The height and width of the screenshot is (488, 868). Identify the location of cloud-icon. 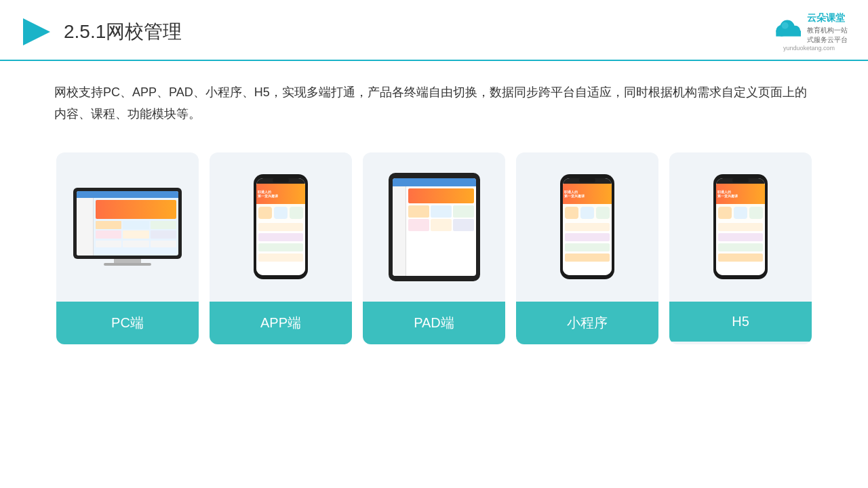
(787, 28).